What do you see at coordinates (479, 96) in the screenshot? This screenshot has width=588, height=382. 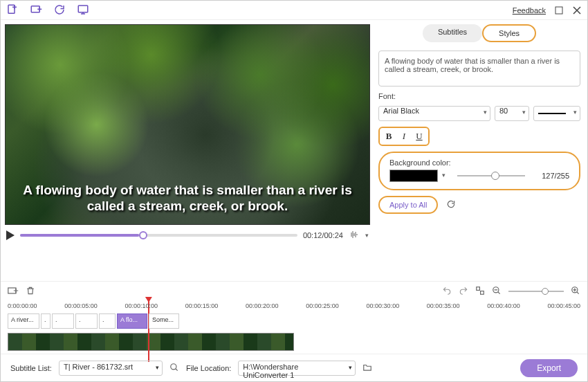 I see `font-label: Font:` at bounding box center [479, 96].